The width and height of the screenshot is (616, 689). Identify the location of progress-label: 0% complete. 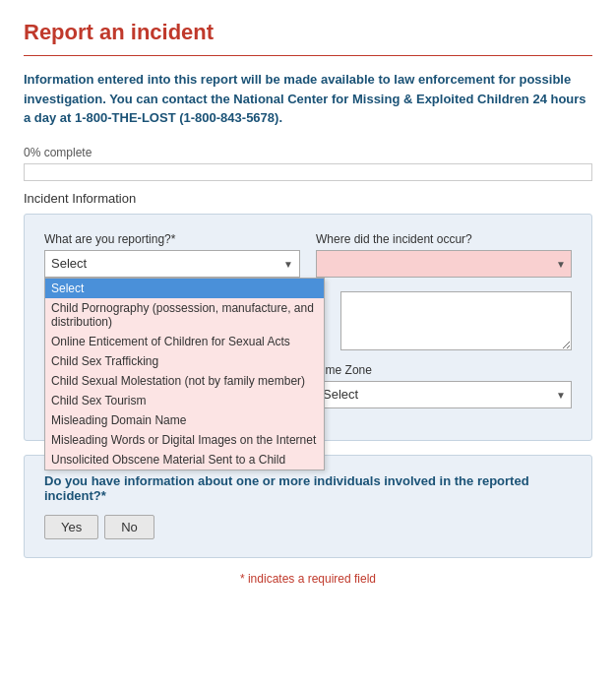
(308, 153).